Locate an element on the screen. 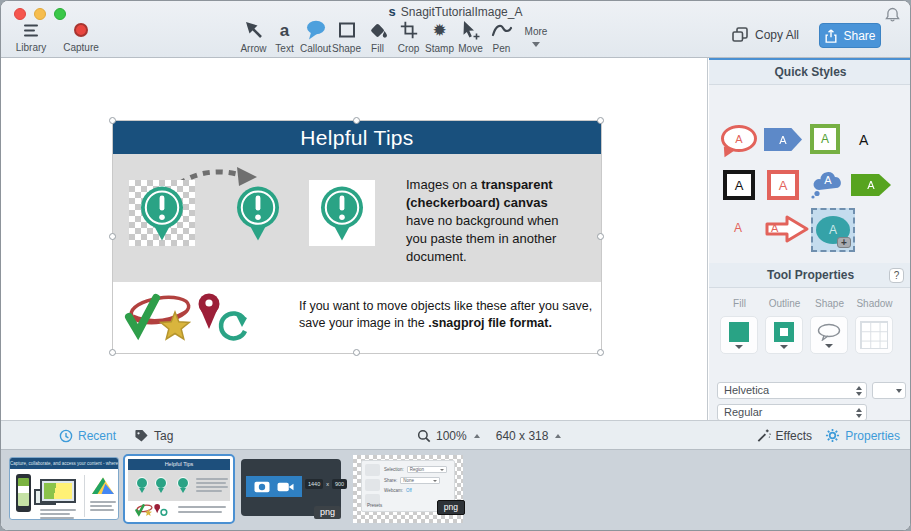 This screenshot has width=911, height=531. capture-record-icon is located at coordinates (81, 30).